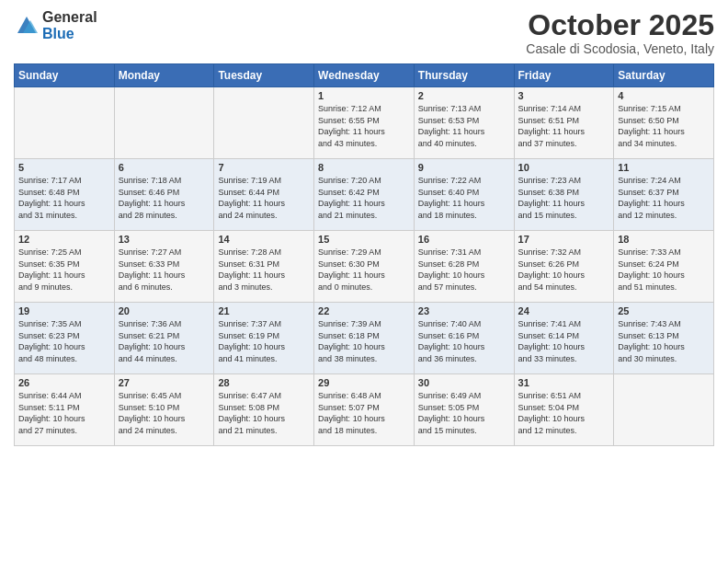 Image resolution: width=728 pixels, height=563 pixels. I want to click on logo-icon, so click(27, 26).